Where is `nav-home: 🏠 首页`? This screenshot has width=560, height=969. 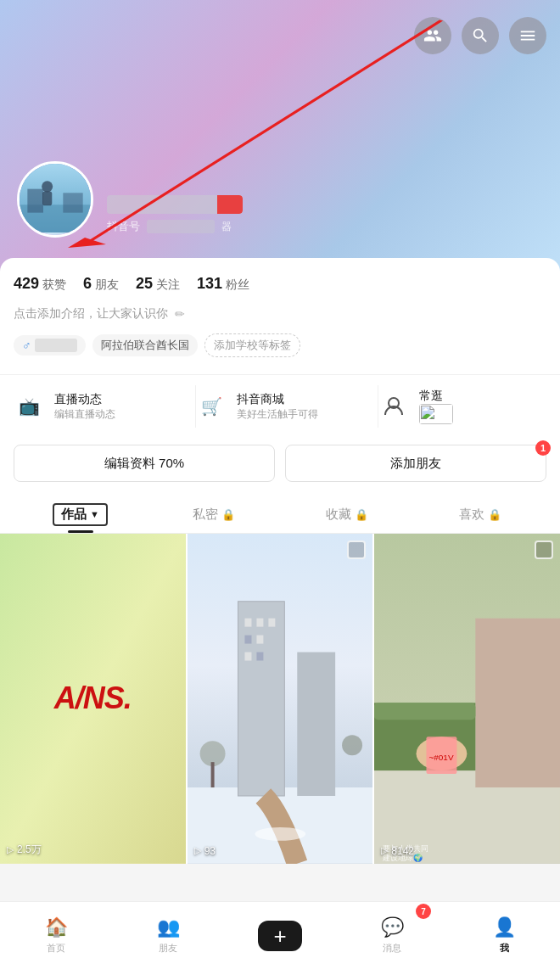
nav-home: 🏠 首页 is located at coordinates (56, 935).